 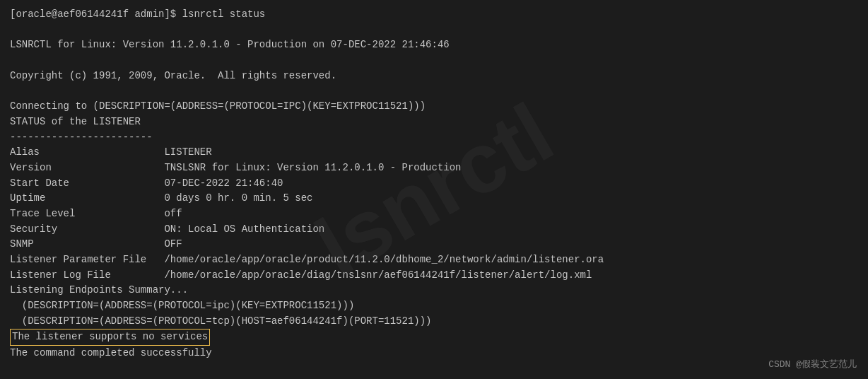 I want to click on terminal-line-uptime: Uptime 0 days 0 hr. 0 min. 5 sec, so click(x=434, y=199).